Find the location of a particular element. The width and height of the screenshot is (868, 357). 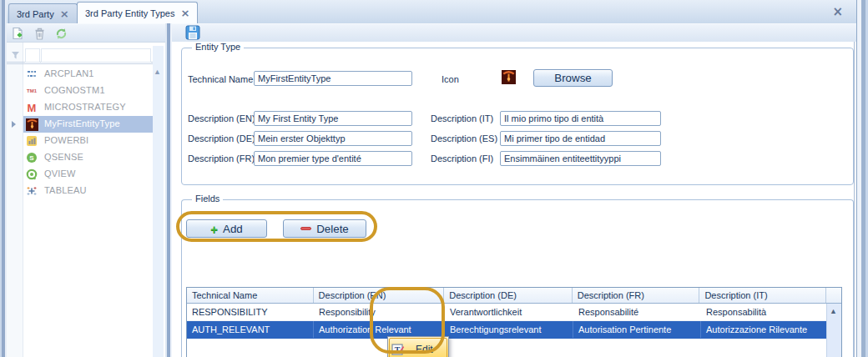

list-item-qsense: S QSENSE is located at coordinates (80, 158).